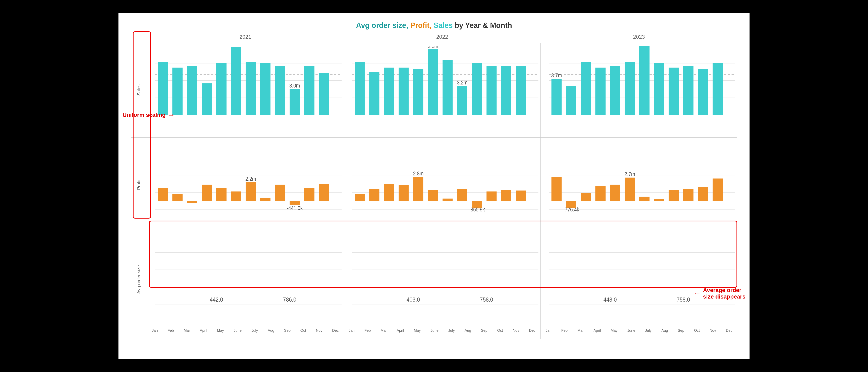 The image size is (868, 372). I want to click on avg-2021-chart: 442.0 786.0 6m 4m 2m 0, so click(248, 278).